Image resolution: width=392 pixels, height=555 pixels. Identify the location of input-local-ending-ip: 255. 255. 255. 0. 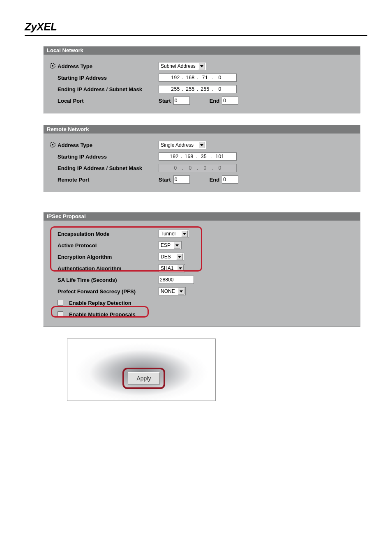
(198, 89).